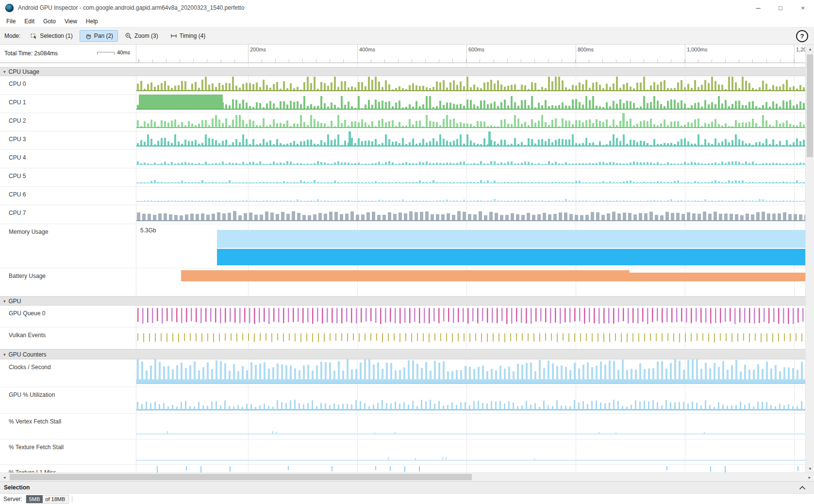 The height and width of the screenshot is (504, 814). Describe the element at coordinates (92, 21) in the screenshot. I see `menu-item-help: Help` at that location.